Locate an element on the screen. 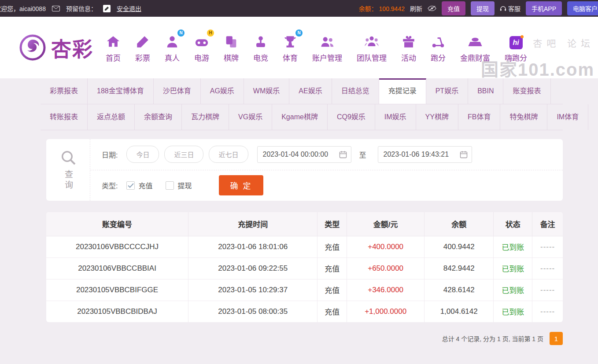 The width and height of the screenshot is (598, 364). withdraw-checkbox-unchecked is located at coordinates (170, 186).